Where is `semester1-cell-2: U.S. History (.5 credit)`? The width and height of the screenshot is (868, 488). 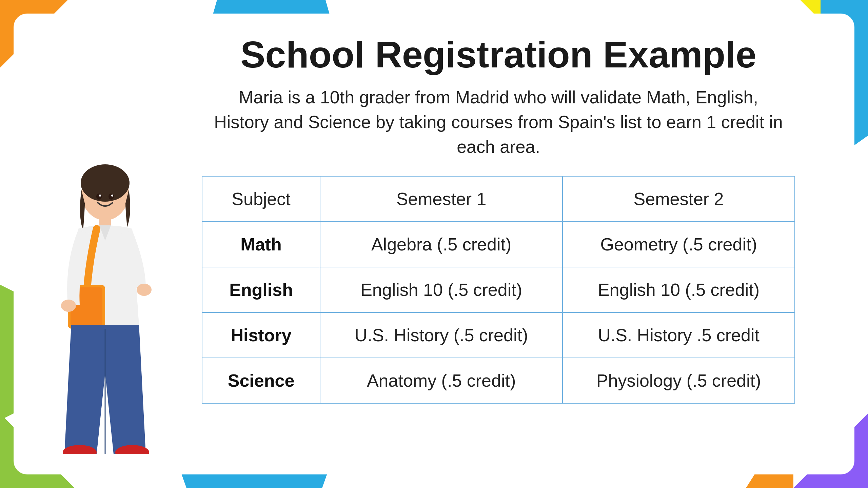
semester1-cell-2: U.S. History (.5 credit) is located at coordinates (441, 335).